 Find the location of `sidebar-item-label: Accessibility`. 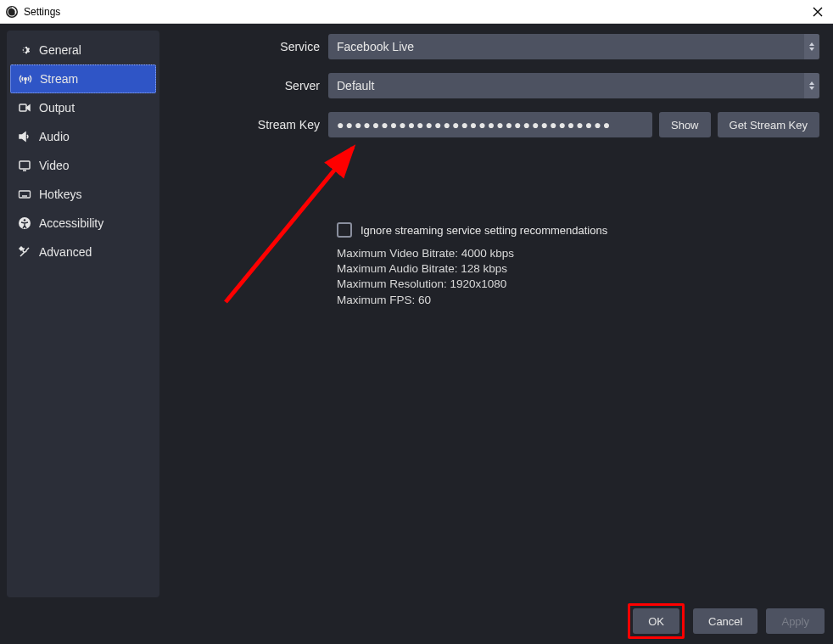

sidebar-item-label: Accessibility is located at coordinates (71, 223).